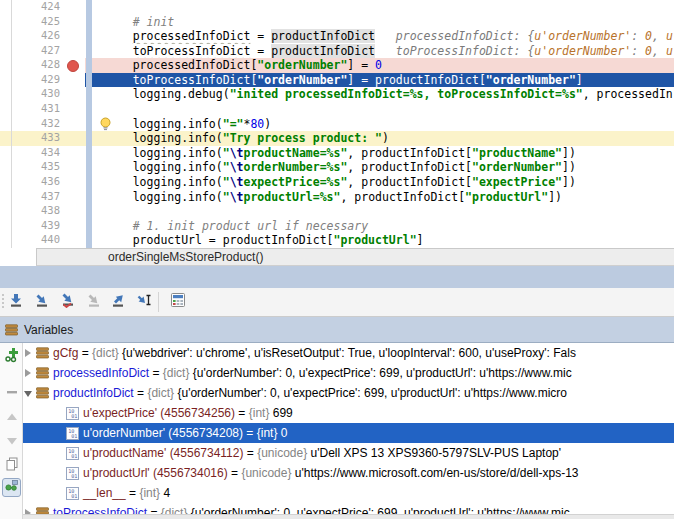 This screenshot has height=519, width=674. What do you see at coordinates (323, 36) in the screenshot?
I see `code-token: productInfoDict` at bounding box center [323, 36].